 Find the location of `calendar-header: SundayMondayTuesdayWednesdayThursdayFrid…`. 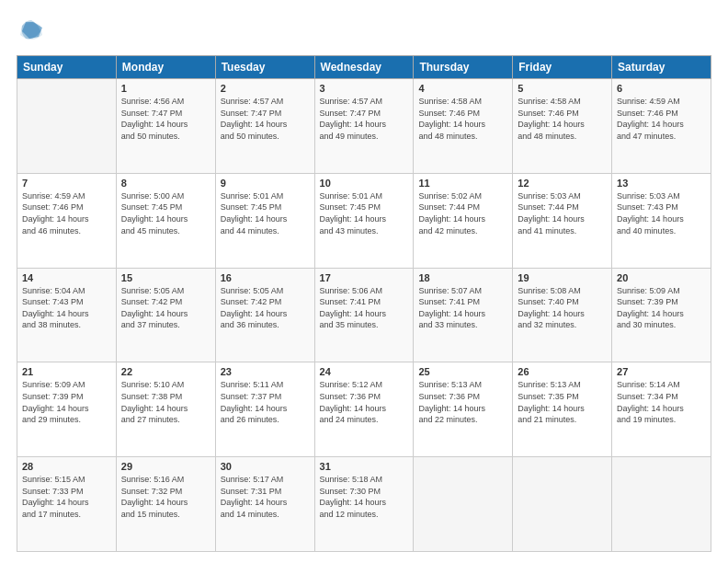

calendar-header: SundayMondayTuesdayWednesdayThursdayFrid… is located at coordinates (364, 68).